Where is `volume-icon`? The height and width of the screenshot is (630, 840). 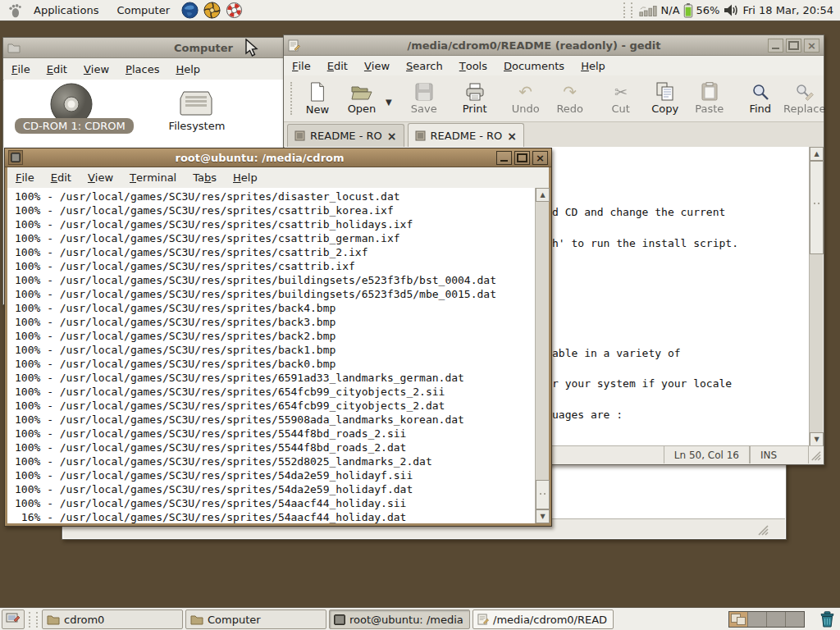 volume-icon is located at coordinates (731, 10).